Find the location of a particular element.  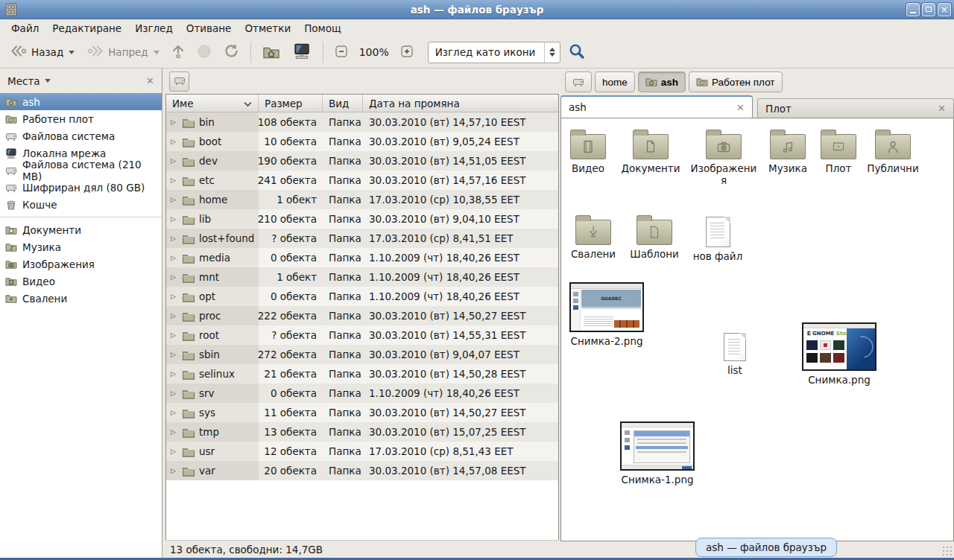

minimize-button is located at coordinates (913, 10).